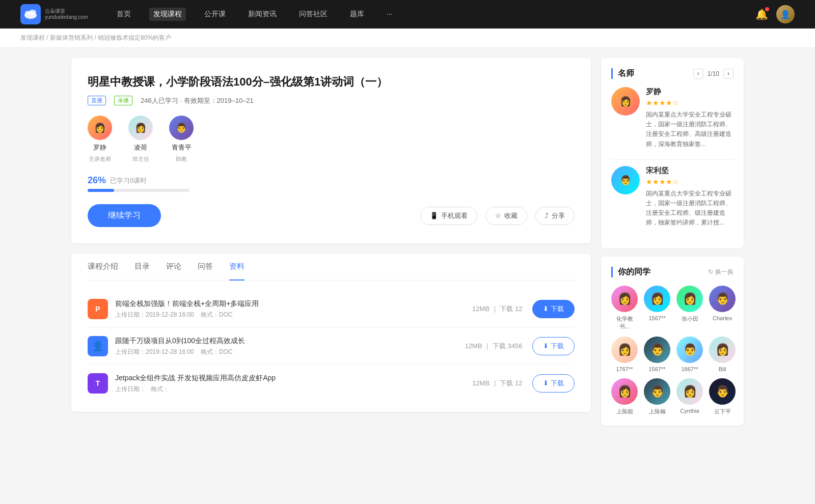 The width and height of the screenshot is (815, 504). Describe the element at coordinates (722, 308) in the screenshot. I see `classmate-4: 👨 Charles` at that location.